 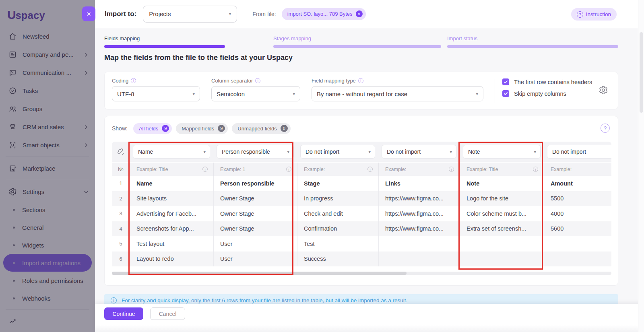 What do you see at coordinates (153, 129) in the screenshot?
I see `filter-all-fields: All fields 9` at bounding box center [153, 129].